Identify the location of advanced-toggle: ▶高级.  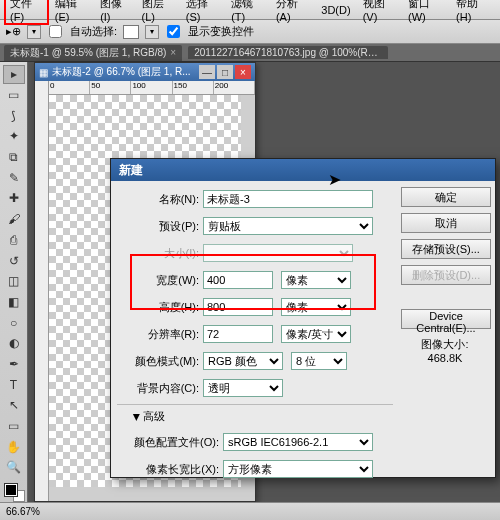
(263, 416).